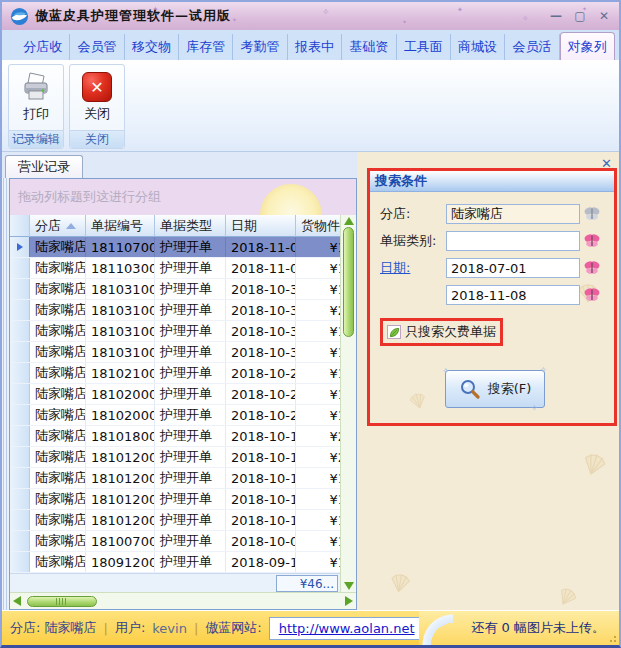 This screenshot has width=621, height=648. Describe the element at coordinates (175, 542) in the screenshot. I see `table-row: 陆家嘴店 181007001 护理开单 2018-10-07 ¥1` at that location.